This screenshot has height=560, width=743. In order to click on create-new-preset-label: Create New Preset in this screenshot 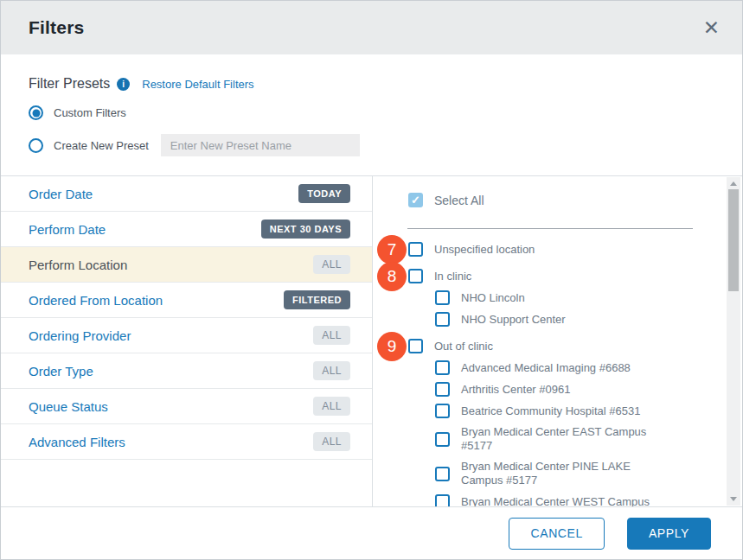, I will do `click(101, 145)`.